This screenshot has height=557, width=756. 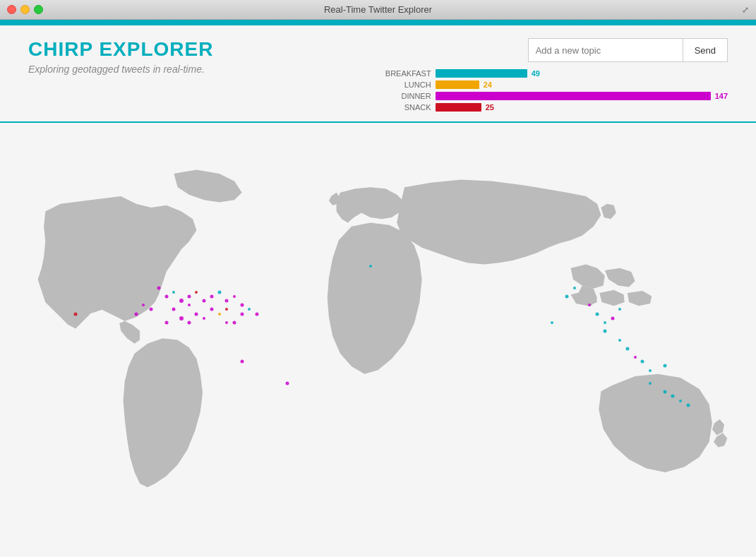 What do you see at coordinates (378, 23) in the screenshot?
I see `top-bar` at bounding box center [378, 23].